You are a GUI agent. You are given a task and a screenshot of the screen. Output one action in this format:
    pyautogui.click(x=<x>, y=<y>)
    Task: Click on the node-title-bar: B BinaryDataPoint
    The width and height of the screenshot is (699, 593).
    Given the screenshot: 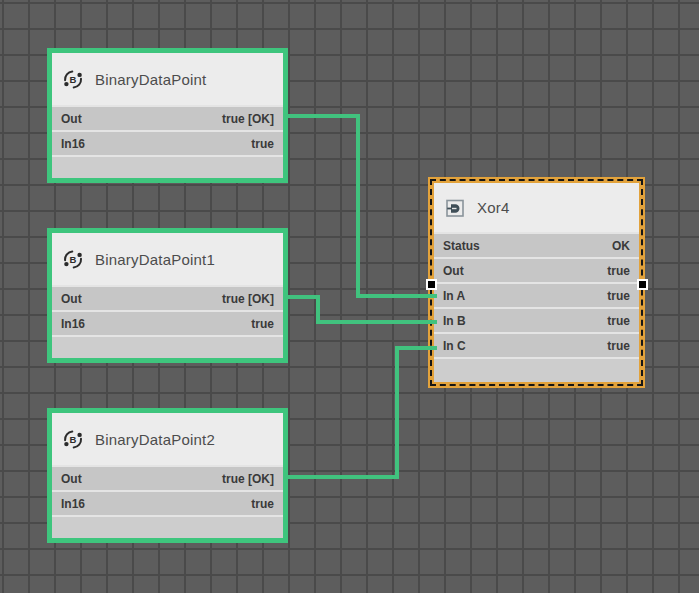 What is the action you would take?
    pyautogui.click(x=168, y=79)
    